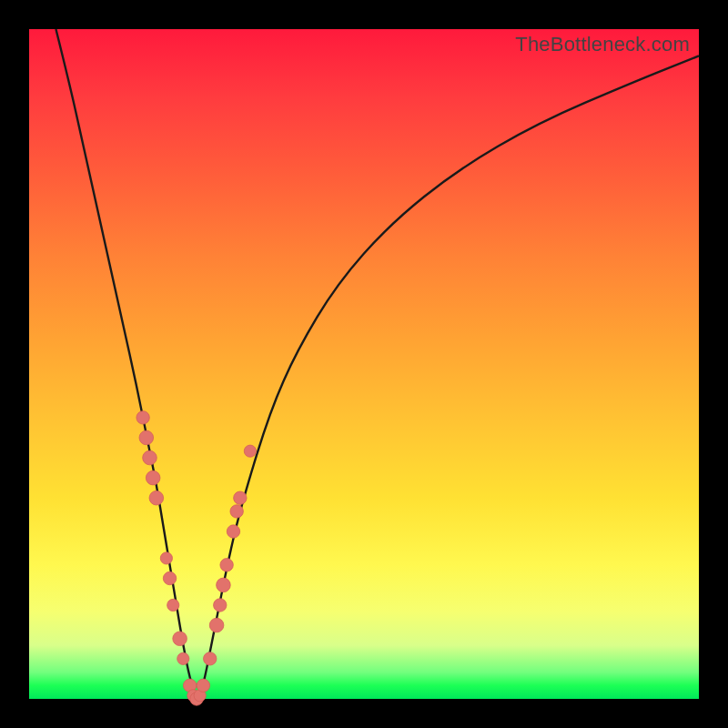  I want to click on markers-group, so click(197, 559).